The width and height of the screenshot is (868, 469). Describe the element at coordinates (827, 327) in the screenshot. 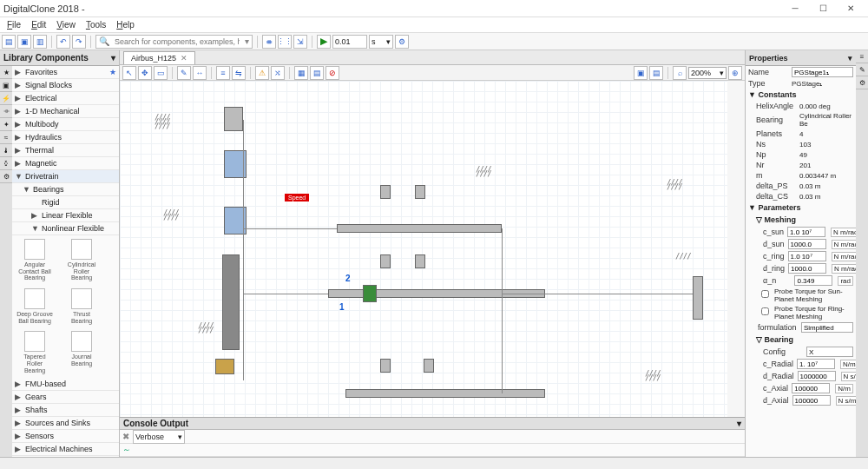

I see `formulation-input` at that location.